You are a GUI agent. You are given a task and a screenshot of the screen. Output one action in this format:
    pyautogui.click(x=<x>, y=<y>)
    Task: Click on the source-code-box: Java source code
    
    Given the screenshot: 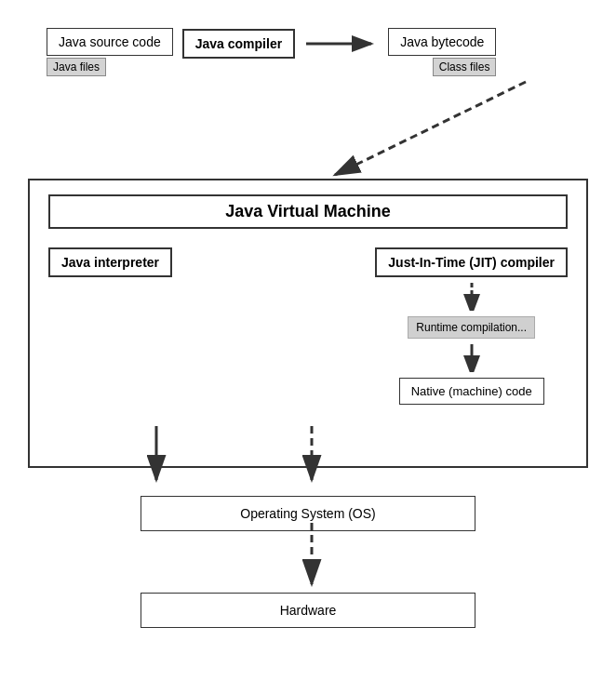 What is the action you would take?
    pyautogui.click(x=110, y=42)
    